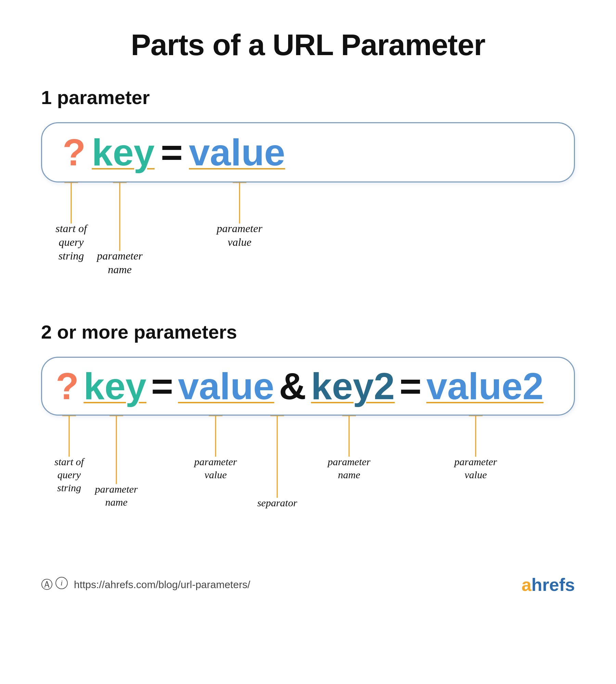 This screenshot has height=684, width=616. What do you see at coordinates (237, 152) in the screenshot?
I see `value-1: value` at bounding box center [237, 152].